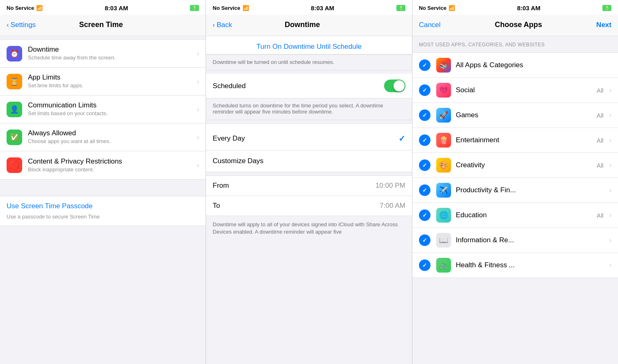 This screenshot has width=618, height=364. I want to click on status-time-2: 8:03 AM, so click(323, 8).